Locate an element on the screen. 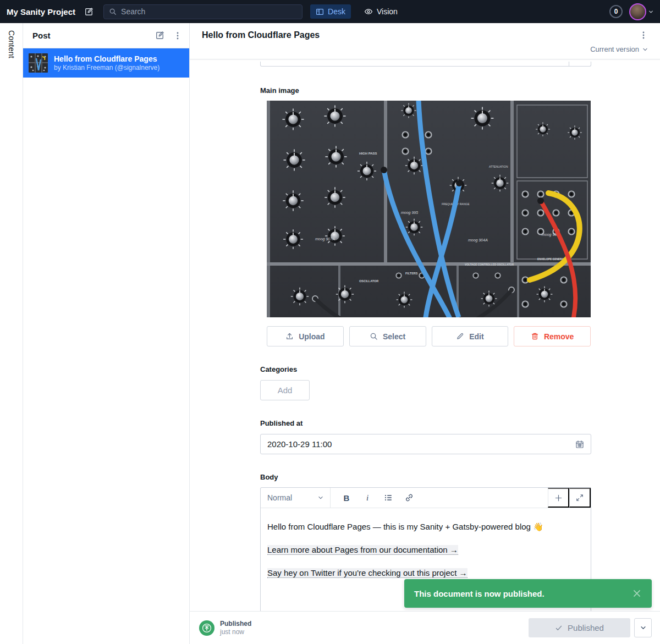 The image size is (660, 644). toast-message: This document is now published. is located at coordinates (480, 594).